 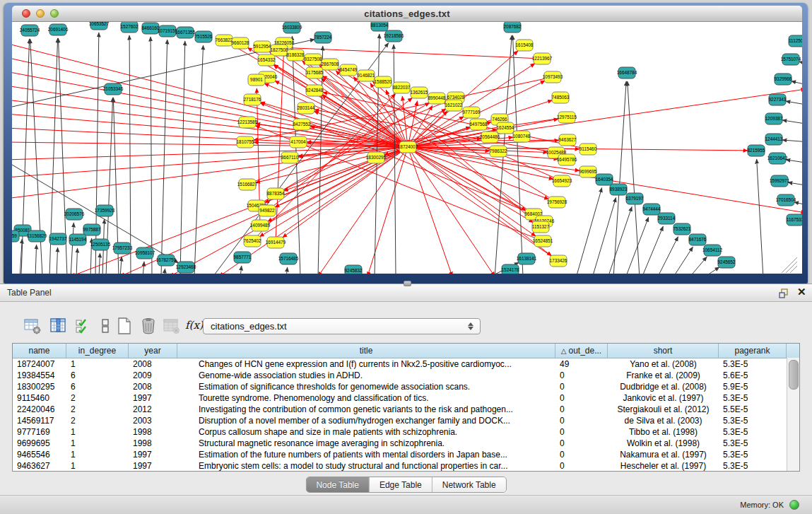 I want to click on graph-node: 9474444, so click(x=652, y=209).